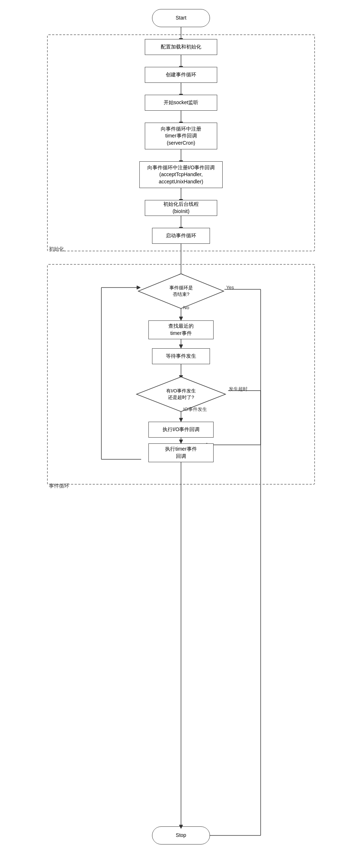 The width and height of the screenshot is (362, 868). I want to click on stop-node: Stop, so click(181, 835).